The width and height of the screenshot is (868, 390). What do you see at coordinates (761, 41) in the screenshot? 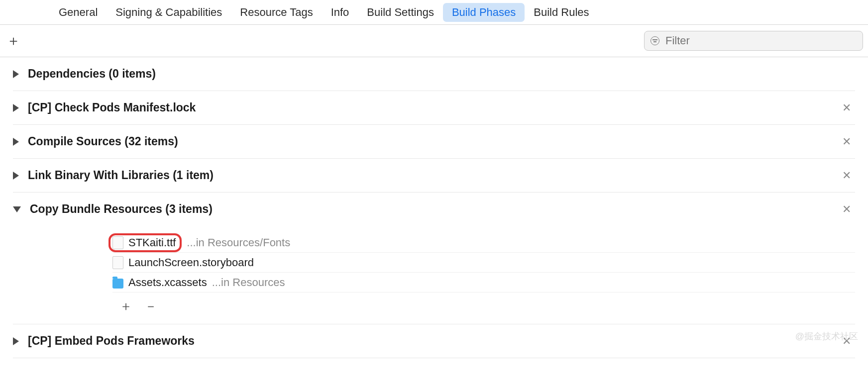
I see `filter-input` at bounding box center [761, 41].